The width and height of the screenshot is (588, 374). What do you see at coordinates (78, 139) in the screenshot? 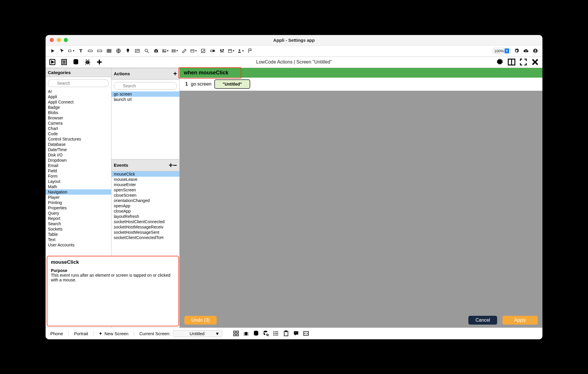
I see `list-item: Control Structures` at bounding box center [78, 139].